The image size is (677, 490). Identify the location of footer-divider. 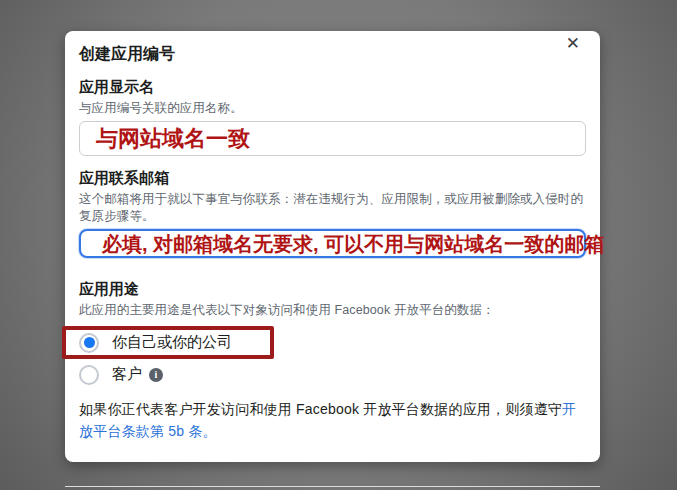
(332, 486).